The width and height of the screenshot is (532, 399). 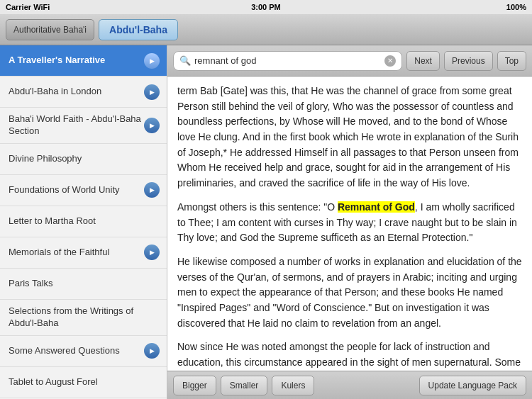 What do you see at coordinates (468, 61) in the screenshot?
I see `previous-button: Previous` at bounding box center [468, 61].